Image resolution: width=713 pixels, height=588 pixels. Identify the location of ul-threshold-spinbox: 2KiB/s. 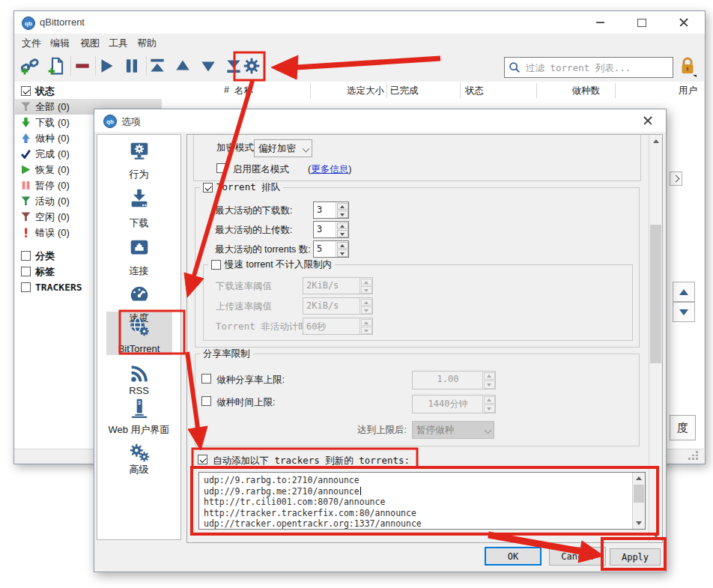
(338, 306).